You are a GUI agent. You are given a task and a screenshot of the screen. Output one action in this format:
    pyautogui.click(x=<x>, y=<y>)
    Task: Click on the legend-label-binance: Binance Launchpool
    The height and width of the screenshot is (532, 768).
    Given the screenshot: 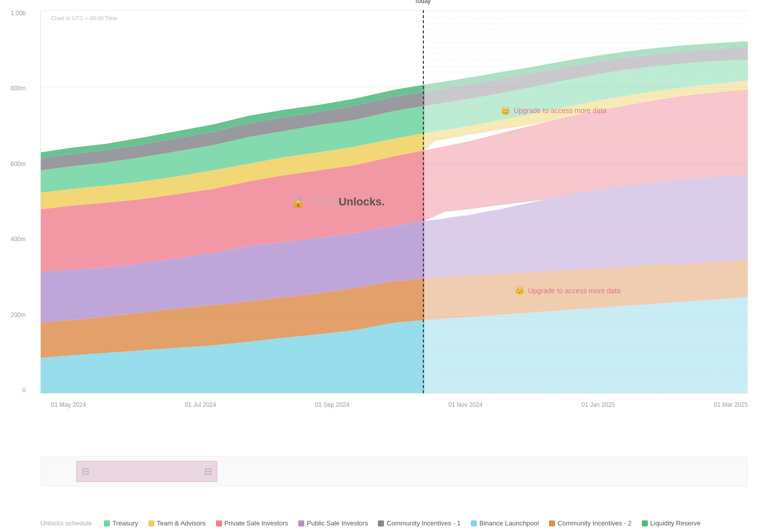 What is the action you would take?
    pyautogui.click(x=509, y=523)
    